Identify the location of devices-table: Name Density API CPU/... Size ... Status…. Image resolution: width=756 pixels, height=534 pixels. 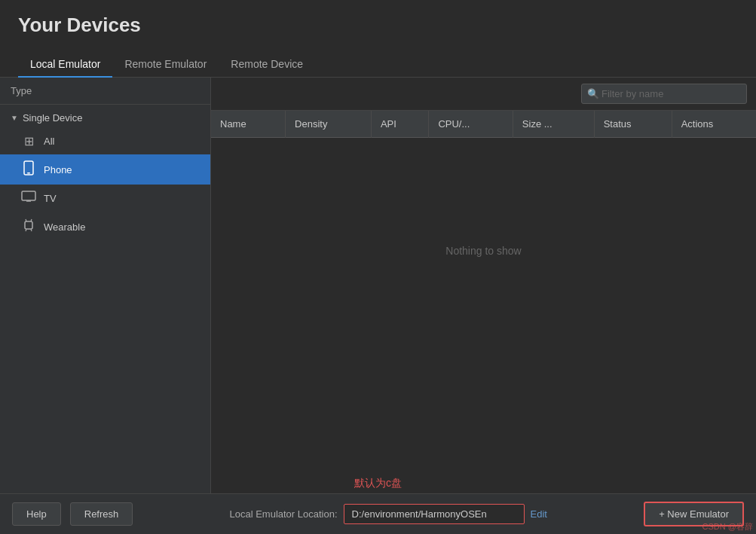
(484, 124).